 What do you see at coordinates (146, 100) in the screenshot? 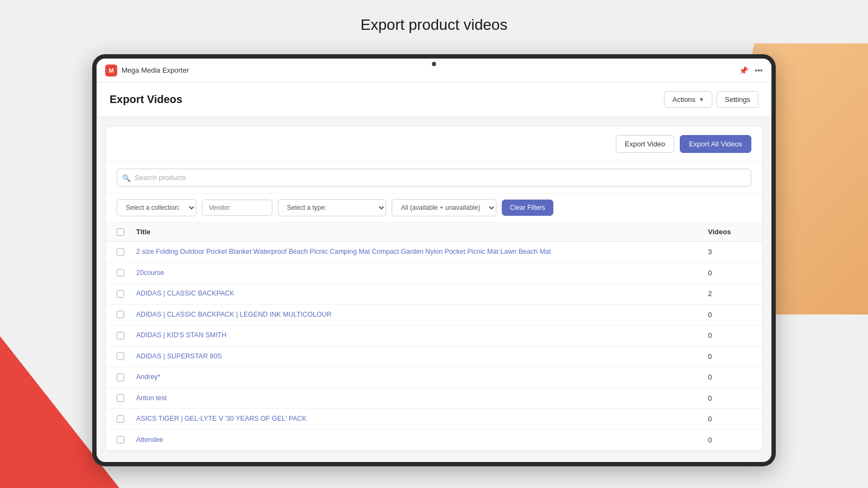
I see `page-header-title: Export Videos` at bounding box center [146, 100].